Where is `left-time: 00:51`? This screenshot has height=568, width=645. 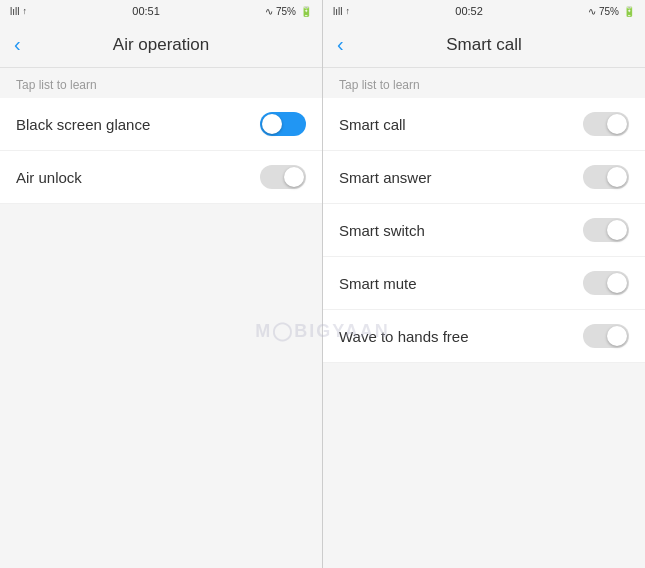
left-time: 00:51 is located at coordinates (146, 11).